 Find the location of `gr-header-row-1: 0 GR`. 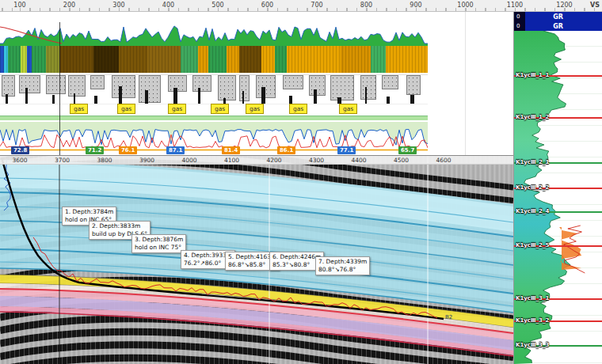

gr-header-row-1: 0 GR is located at coordinates (558, 17).